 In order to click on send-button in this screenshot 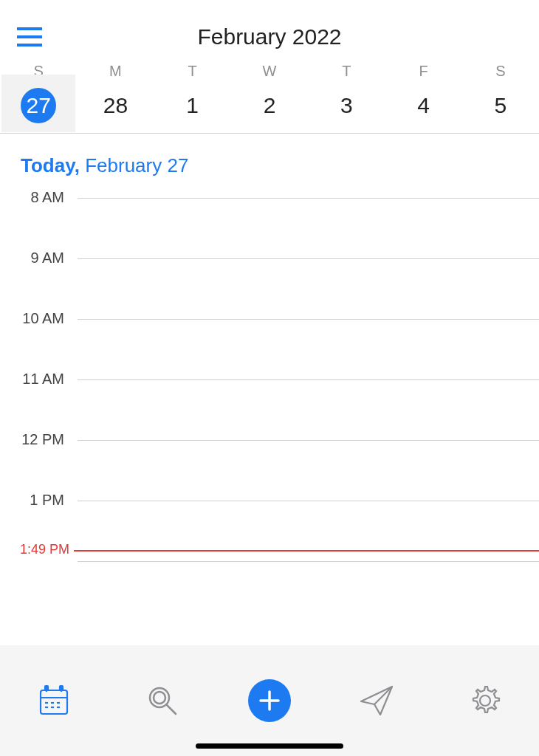, I will do `click(377, 701)`.